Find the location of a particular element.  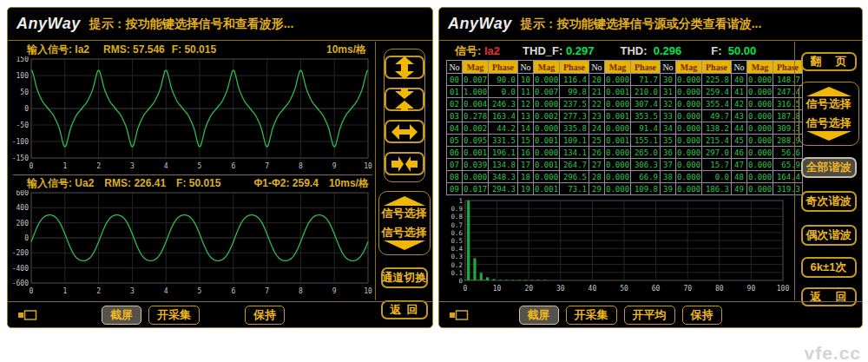

ch2-rms: RMS: 226.41 is located at coordinates (135, 183).